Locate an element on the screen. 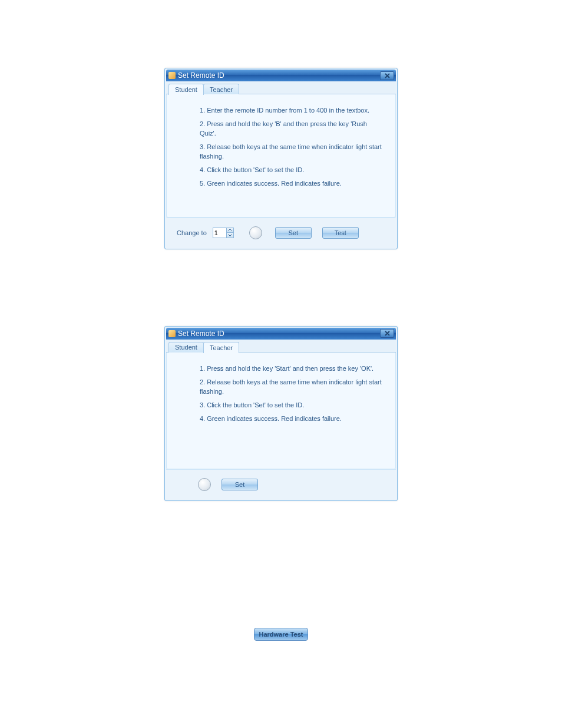  instruction-step: 4. Green indicates success. Red indicate… is located at coordinates (292, 419).